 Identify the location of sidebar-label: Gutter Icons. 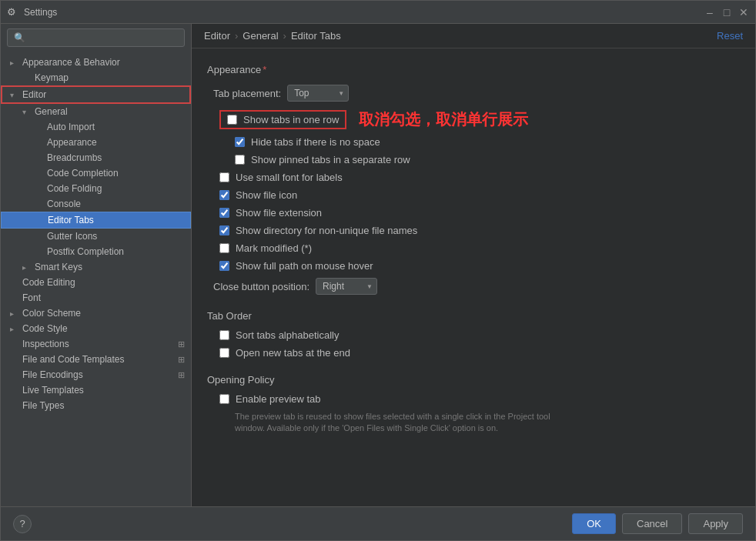
(72, 236).